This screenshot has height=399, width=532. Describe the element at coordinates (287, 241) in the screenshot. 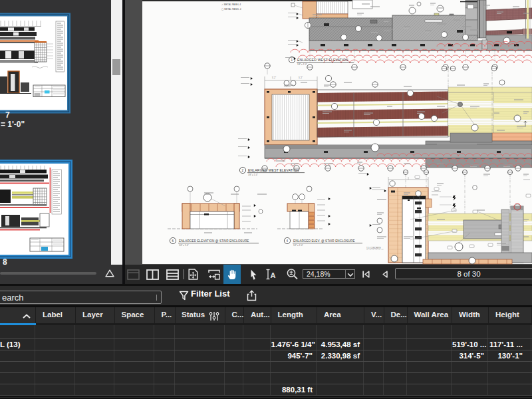

I see `svg-text: 4` at that location.